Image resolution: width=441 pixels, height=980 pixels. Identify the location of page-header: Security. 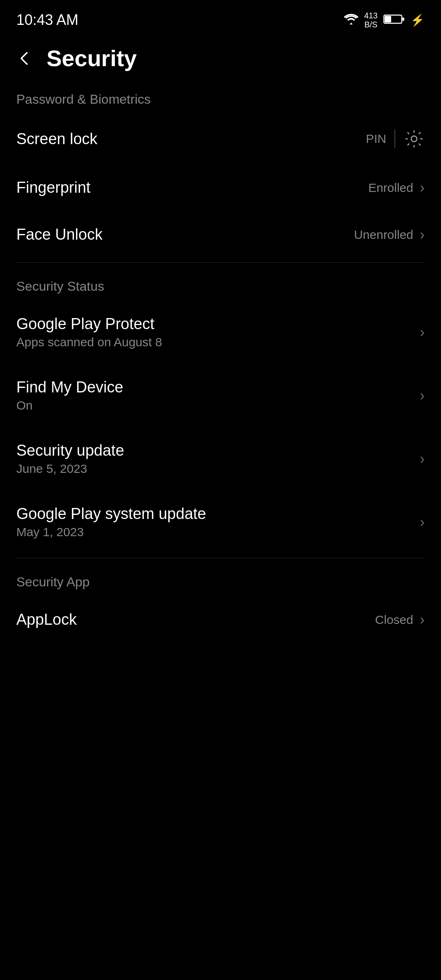
(220, 56).